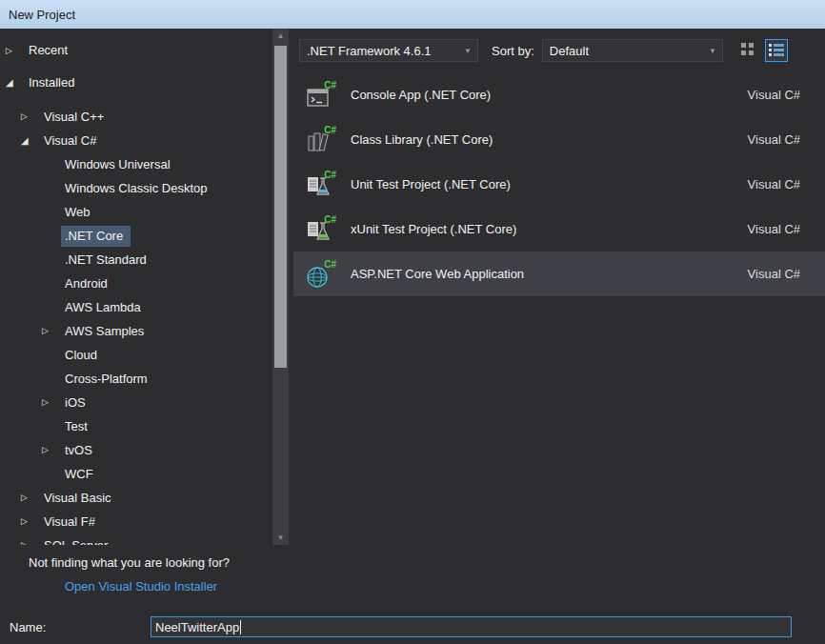  I want to click on tree-item-windows-universal: Windows Universal, so click(136, 164).